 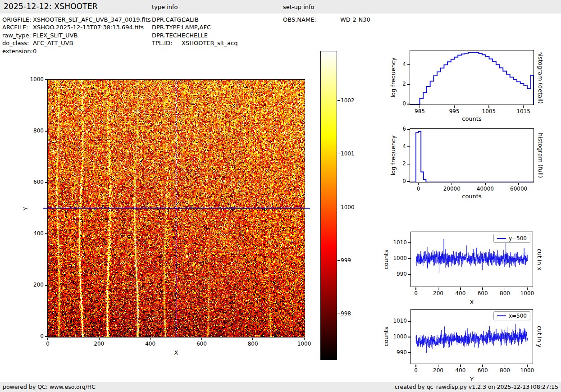 I want to click on histogram-detail-curve, so click(x=472, y=77).